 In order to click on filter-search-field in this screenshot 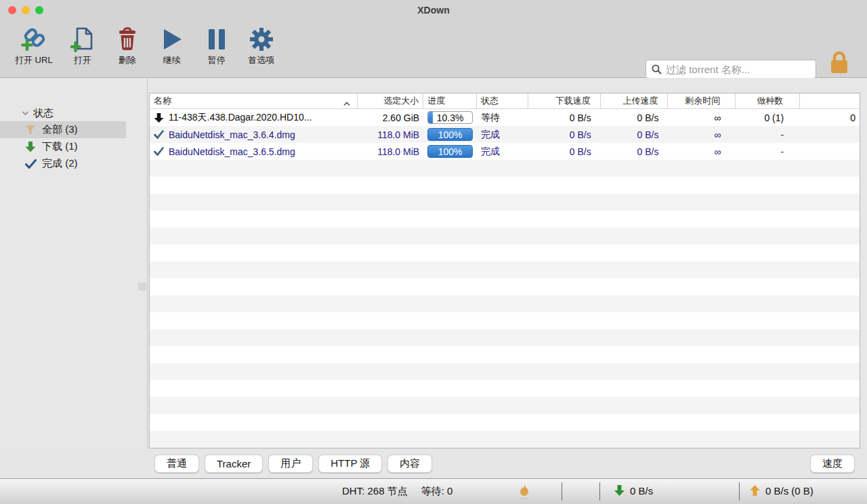, I will do `click(731, 69)`.